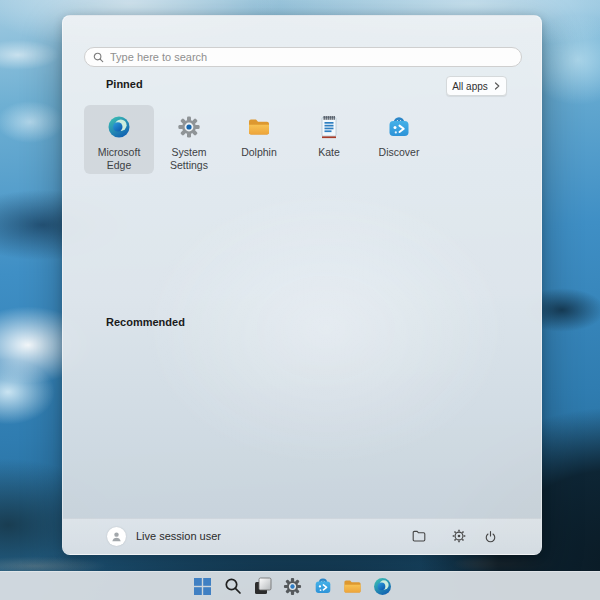 This screenshot has width=600, height=600. What do you see at coordinates (490, 536) in the screenshot?
I see `power-icon` at bounding box center [490, 536].